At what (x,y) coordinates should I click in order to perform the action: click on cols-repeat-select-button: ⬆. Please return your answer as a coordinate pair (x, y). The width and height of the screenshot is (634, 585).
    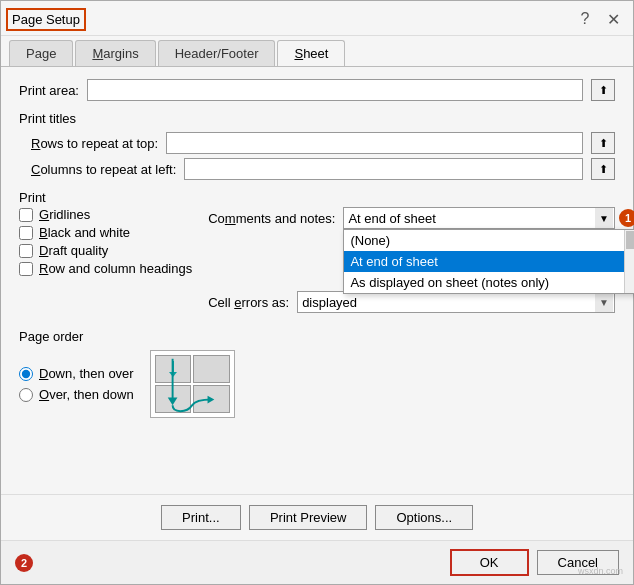
    Looking at the image, I should click on (603, 169).